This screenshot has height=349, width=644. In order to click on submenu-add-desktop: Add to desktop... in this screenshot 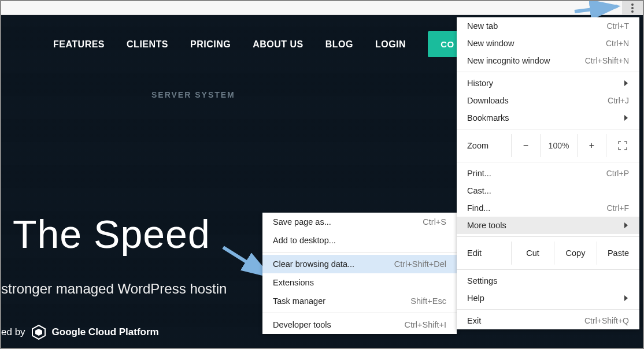, I will do `click(360, 240)`.